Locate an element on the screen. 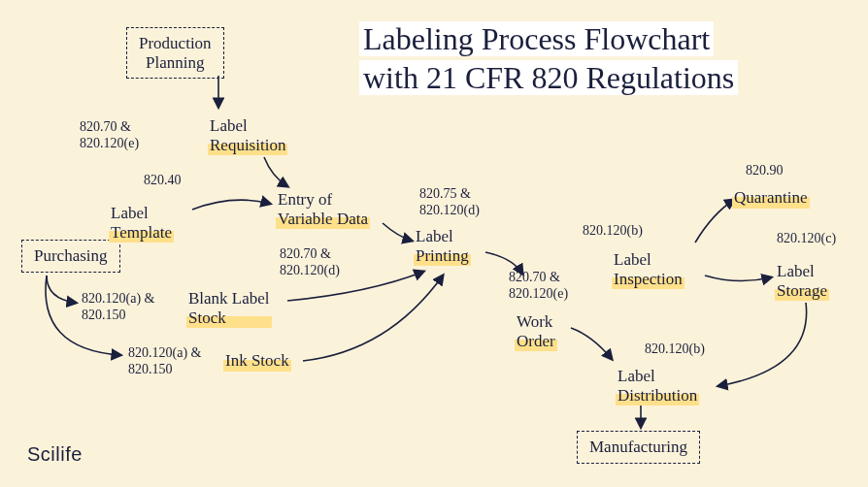 The width and height of the screenshot is (868, 487). node-label-requisition: Label Requisition is located at coordinates (248, 136).